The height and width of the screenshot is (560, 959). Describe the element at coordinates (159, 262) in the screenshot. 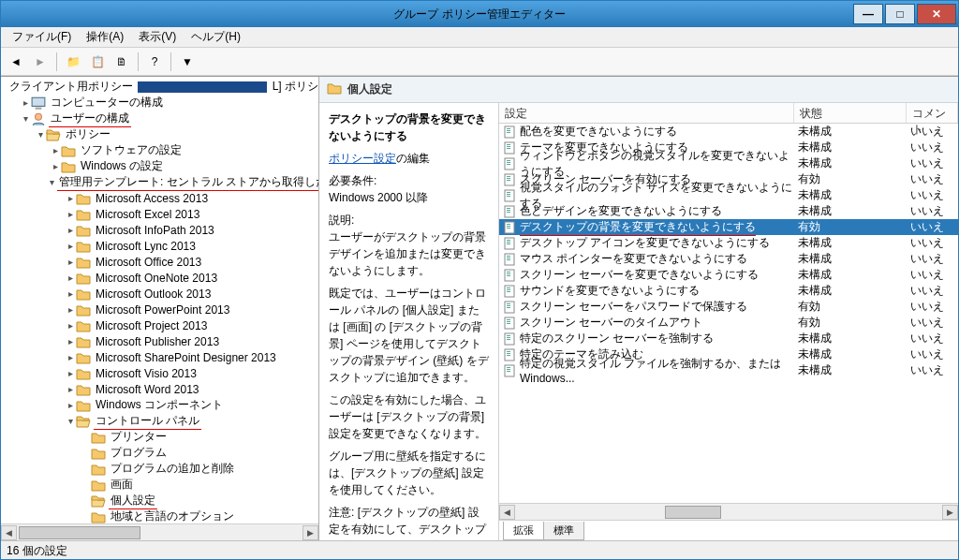

I see `tree-item-microsoft-office-2013: ▸Microsoft Office 2013` at that location.